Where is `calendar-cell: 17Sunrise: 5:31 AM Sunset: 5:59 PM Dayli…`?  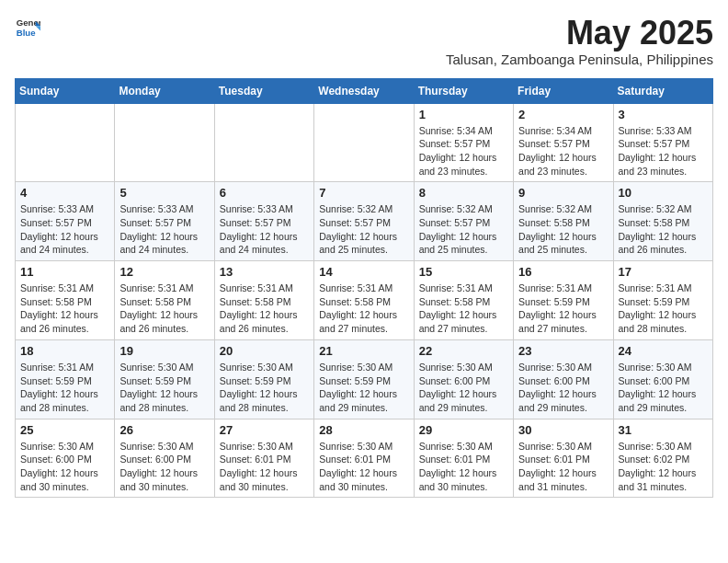 calendar-cell: 17Sunrise: 5:31 AM Sunset: 5:59 PM Dayli… is located at coordinates (663, 301).